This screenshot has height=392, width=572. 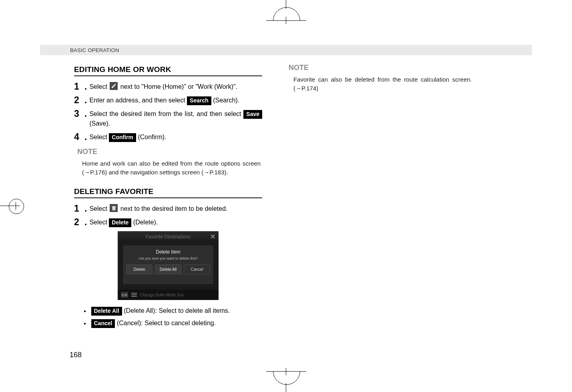 What do you see at coordinates (171, 168) in the screenshot?
I see `note-body: Home and work can also be edited from th…` at bounding box center [171, 168].